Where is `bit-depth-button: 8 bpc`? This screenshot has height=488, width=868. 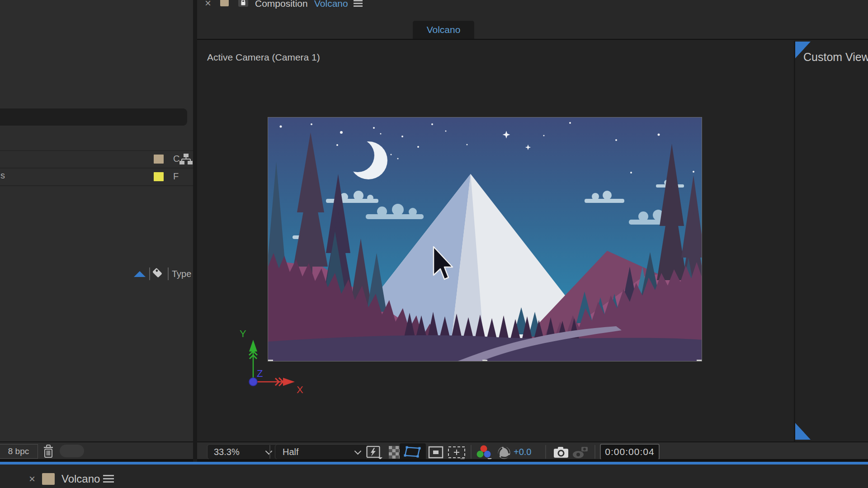
bit-depth-button: 8 bpc is located at coordinates (19, 451).